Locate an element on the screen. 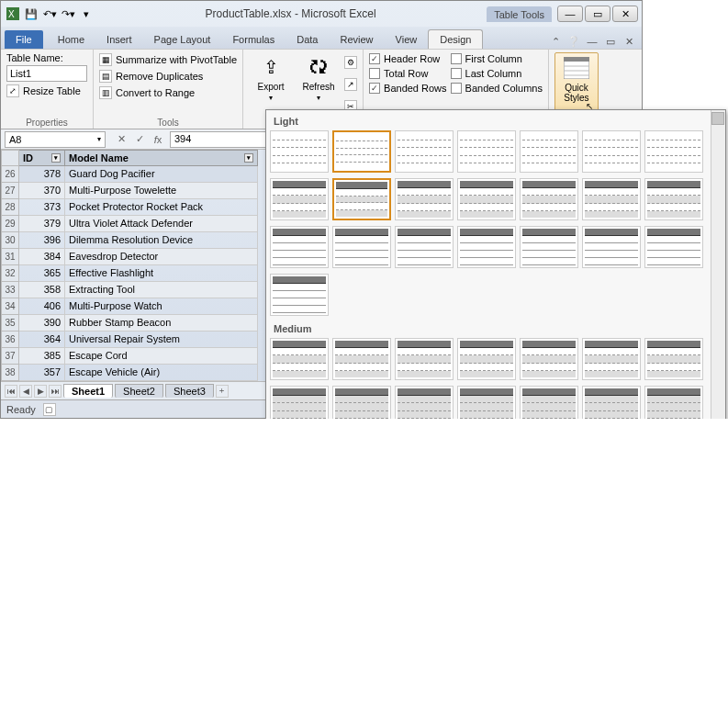 The height and width of the screenshot is (708, 728). row-header: 38 is located at coordinates (10, 373).